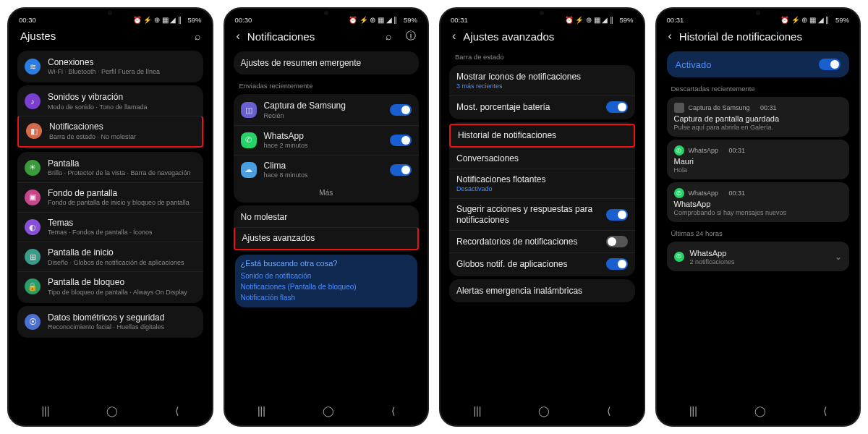 Image resolution: width=868 pixels, height=434 pixels. Describe the element at coordinates (542, 38) in the screenshot. I see `header: ‹ Ajustes avanzados` at that location.